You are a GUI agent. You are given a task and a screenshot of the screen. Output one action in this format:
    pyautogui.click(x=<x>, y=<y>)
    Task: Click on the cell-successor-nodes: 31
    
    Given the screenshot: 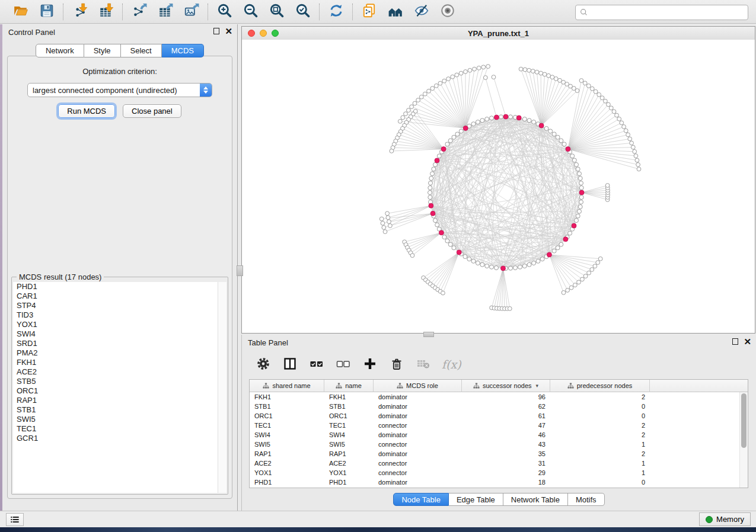 What is the action you would take?
    pyautogui.click(x=506, y=463)
    